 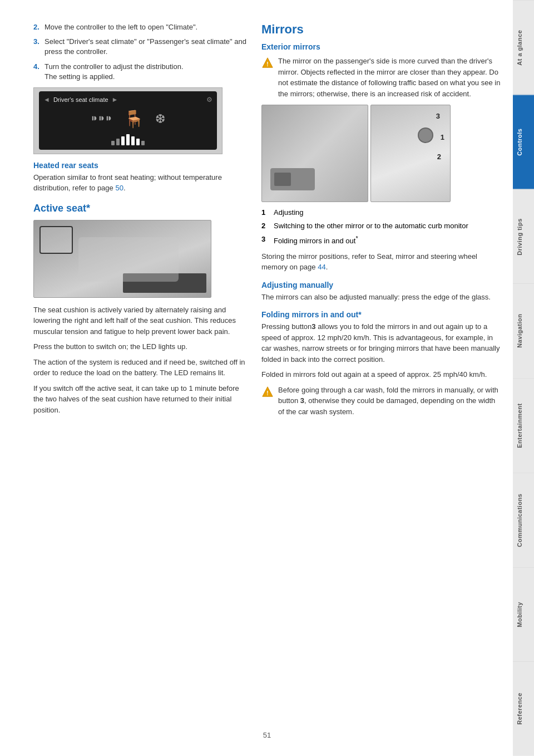 What do you see at coordinates (119, 188) in the screenshot?
I see `heated-rear-seats-page-ref: 50` at bounding box center [119, 188].